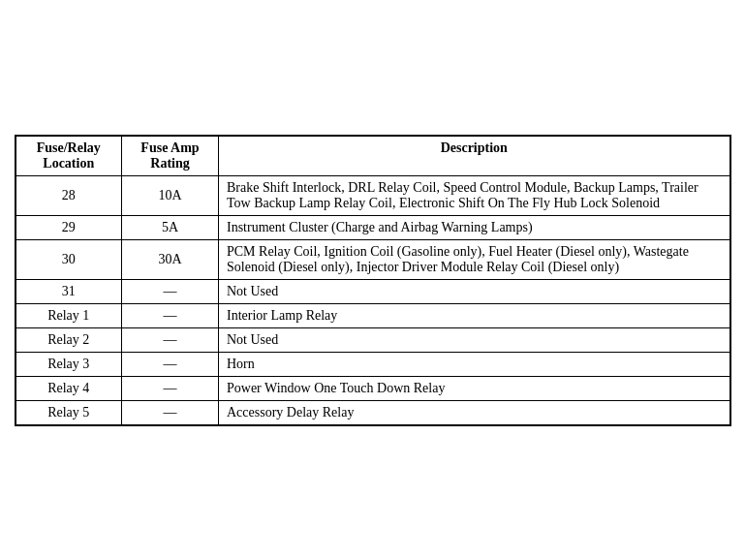 The width and height of the screenshot is (745, 560). Describe the element at coordinates (69, 316) in the screenshot. I see `cell-location: Relay 1` at that location.